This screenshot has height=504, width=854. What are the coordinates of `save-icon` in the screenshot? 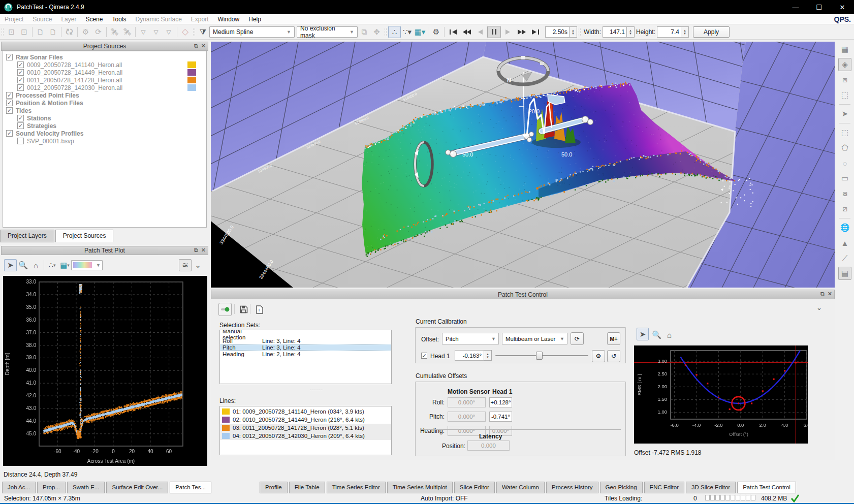 It's located at (244, 309).